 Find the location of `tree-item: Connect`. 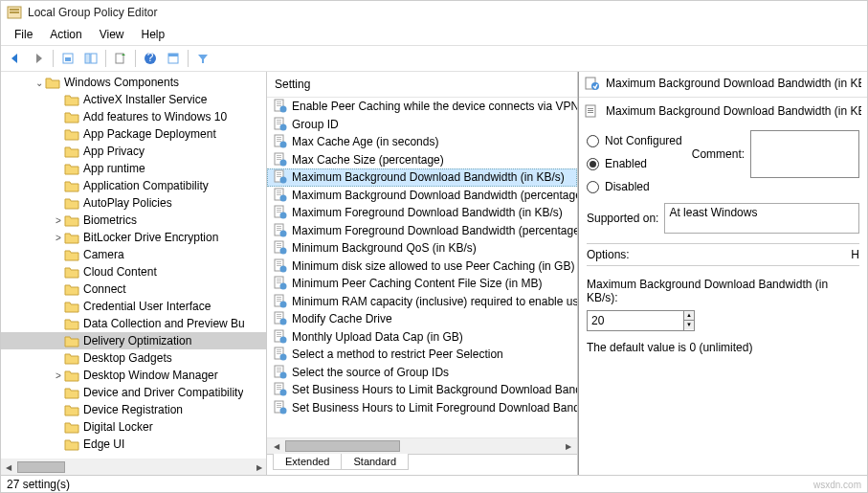

tree-item: Connect is located at coordinates (134, 289).